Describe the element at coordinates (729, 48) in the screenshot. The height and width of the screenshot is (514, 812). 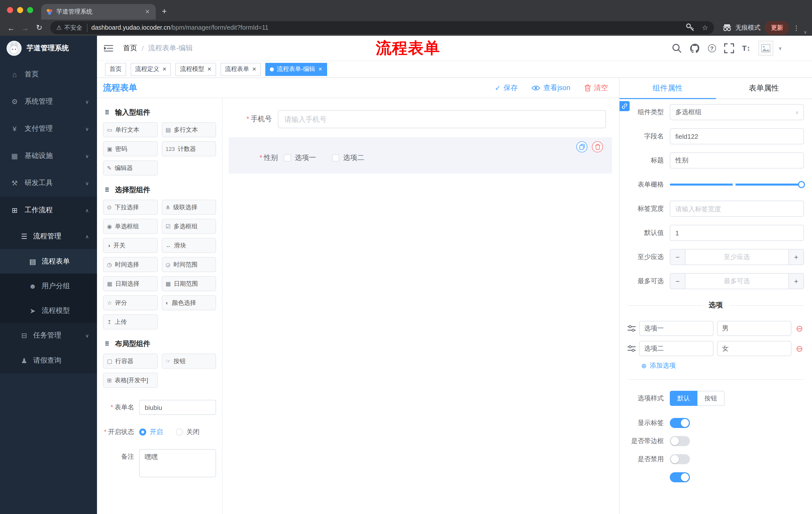
I see `fullscreen-icon` at that location.